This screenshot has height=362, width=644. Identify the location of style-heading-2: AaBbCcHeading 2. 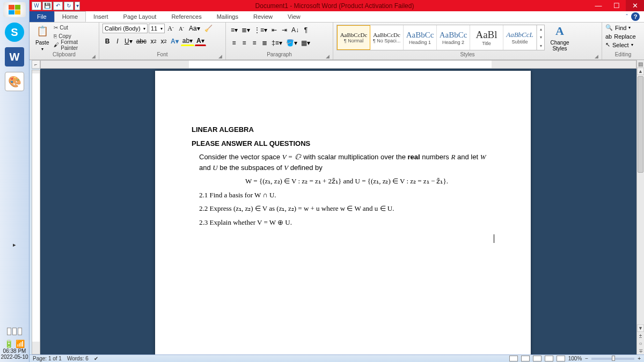
(453, 38).